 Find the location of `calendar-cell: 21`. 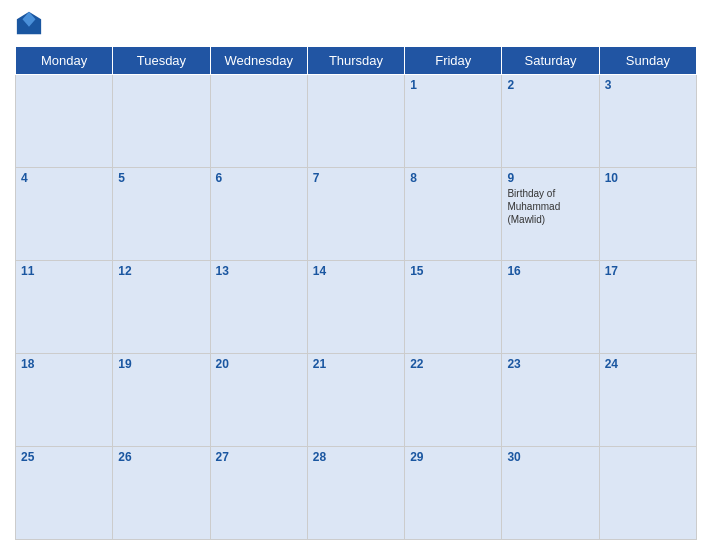

calendar-cell: 21 is located at coordinates (356, 400).